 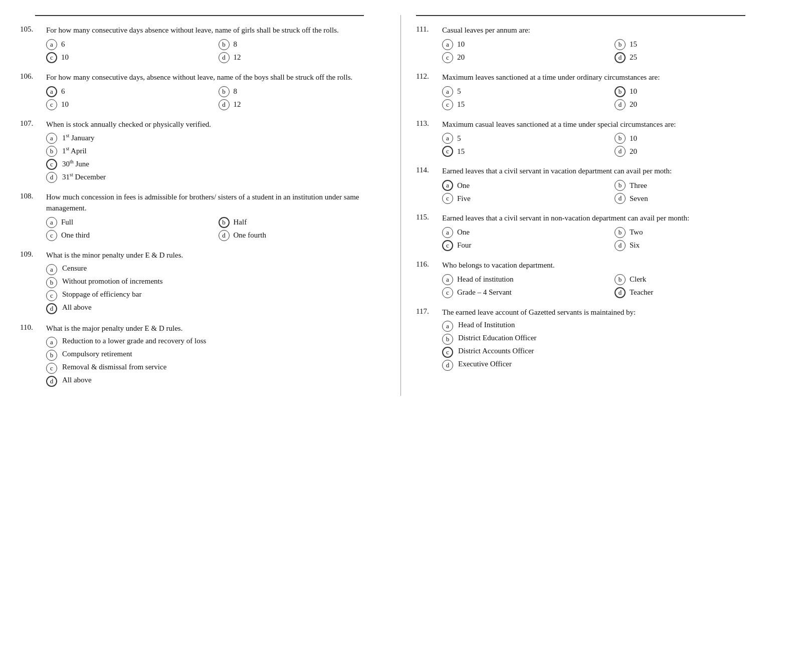 What do you see at coordinates (485, 280) in the screenshot?
I see `option-value: Head of institution` at bounding box center [485, 280].